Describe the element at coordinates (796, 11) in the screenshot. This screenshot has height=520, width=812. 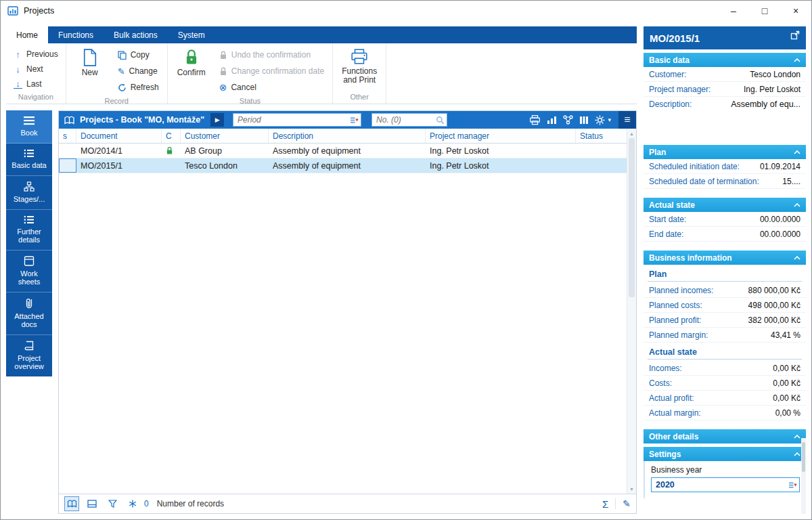
I see `close-button: ×` at that location.